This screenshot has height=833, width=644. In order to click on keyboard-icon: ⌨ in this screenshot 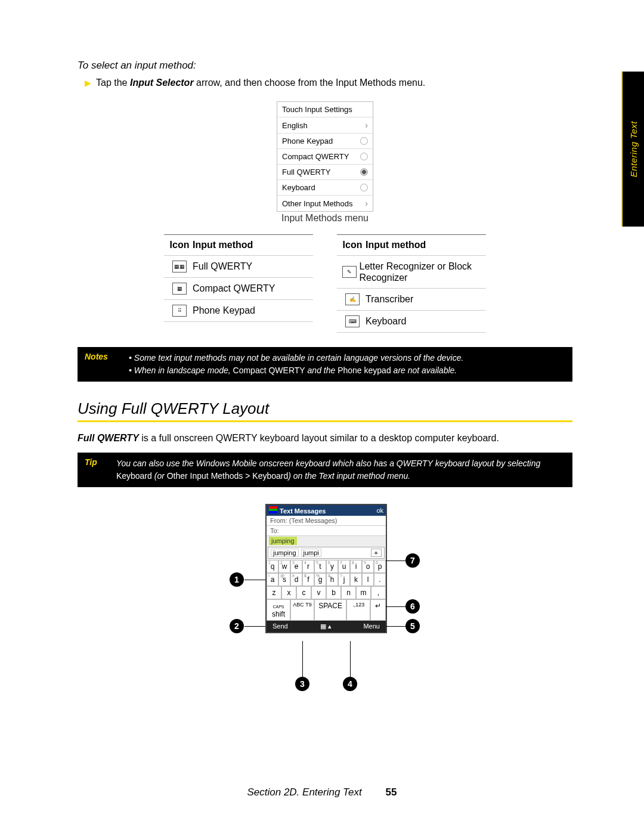, I will do `click(352, 321)`.